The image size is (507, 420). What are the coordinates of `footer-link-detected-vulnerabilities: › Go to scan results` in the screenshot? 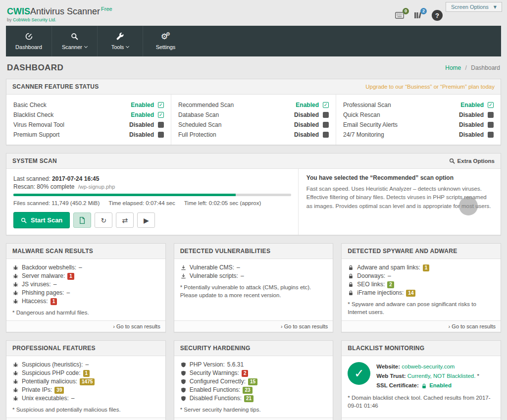 It's located at (304, 326).